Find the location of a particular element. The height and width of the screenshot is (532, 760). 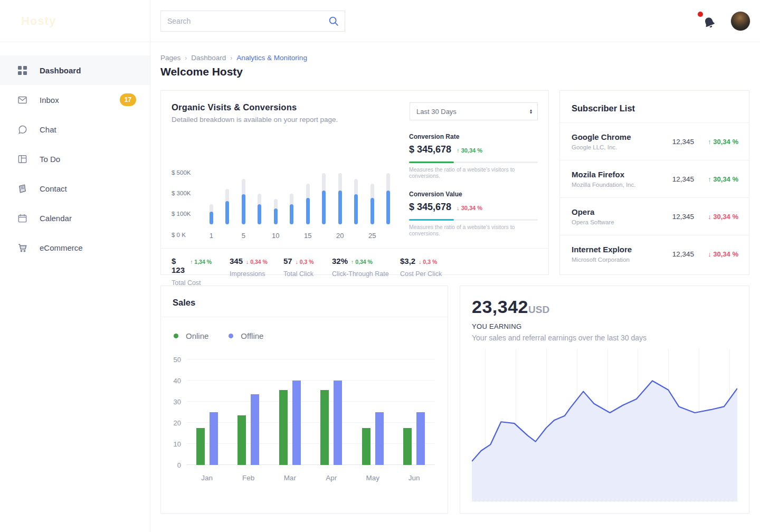

sidebar-item-label: Dashboard is located at coordinates (60, 71).